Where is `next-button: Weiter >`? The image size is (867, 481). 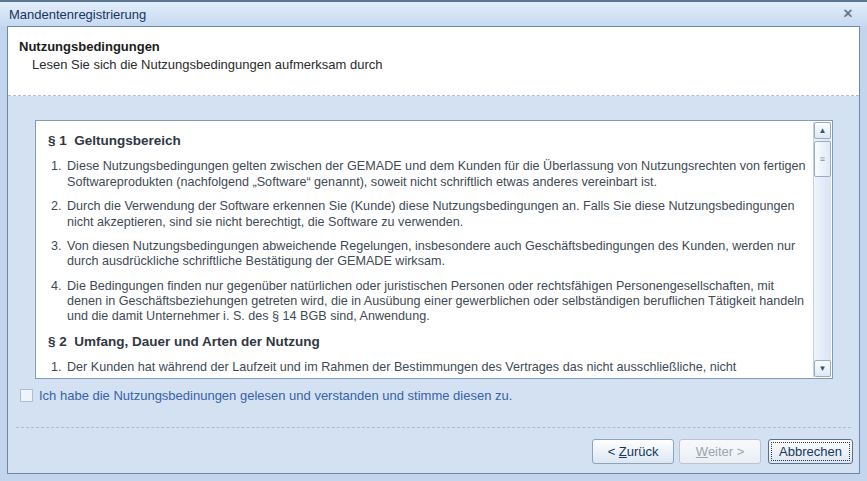 next-button: Weiter > is located at coordinates (720, 452).